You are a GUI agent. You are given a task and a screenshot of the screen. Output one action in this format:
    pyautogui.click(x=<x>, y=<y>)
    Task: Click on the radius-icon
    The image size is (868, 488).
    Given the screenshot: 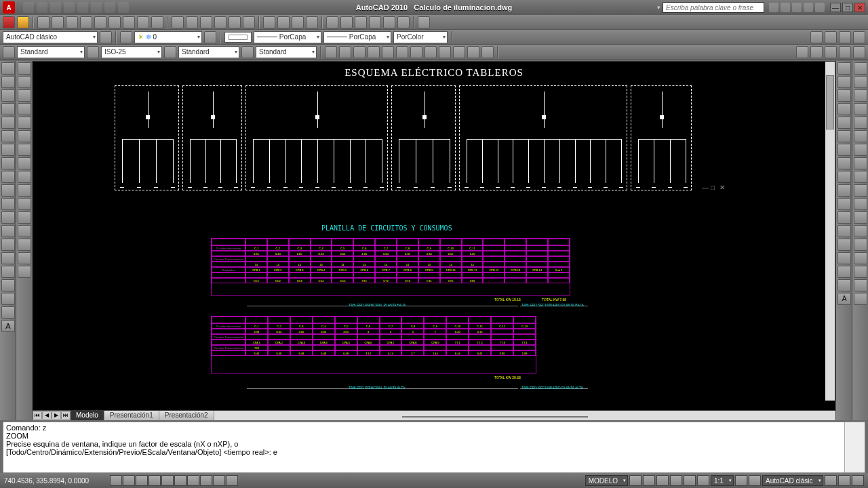 What is the action you would take?
    pyautogui.click(x=431, y=52)
    